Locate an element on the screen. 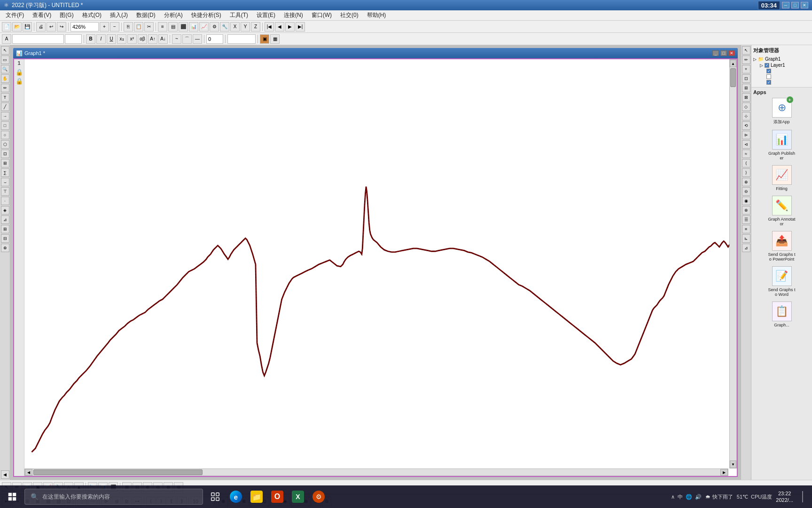 The height and width of the screenshot is (508, 812). minimize-button: ─ is located at coordinates (786, 5).